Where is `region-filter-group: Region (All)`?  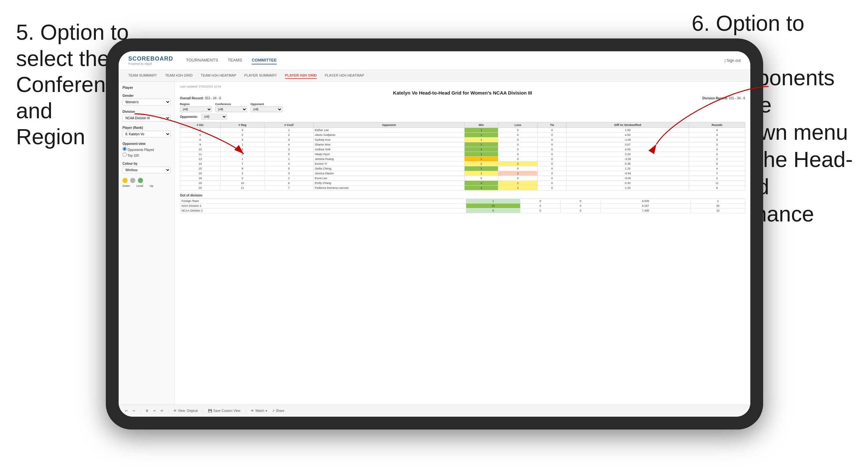
region-filter-group: Region (All) is located at coordinates (196, 107).